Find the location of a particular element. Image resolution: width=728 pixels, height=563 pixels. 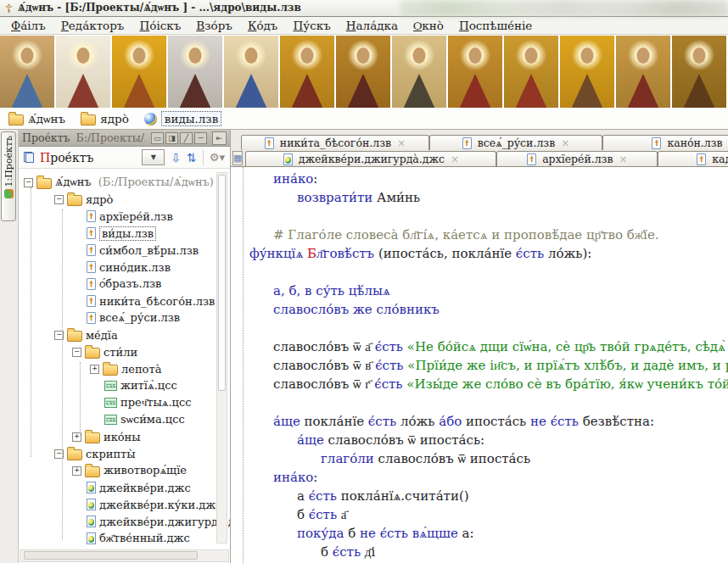

restore-icon: ▭ is located at coordinates (158, 138).